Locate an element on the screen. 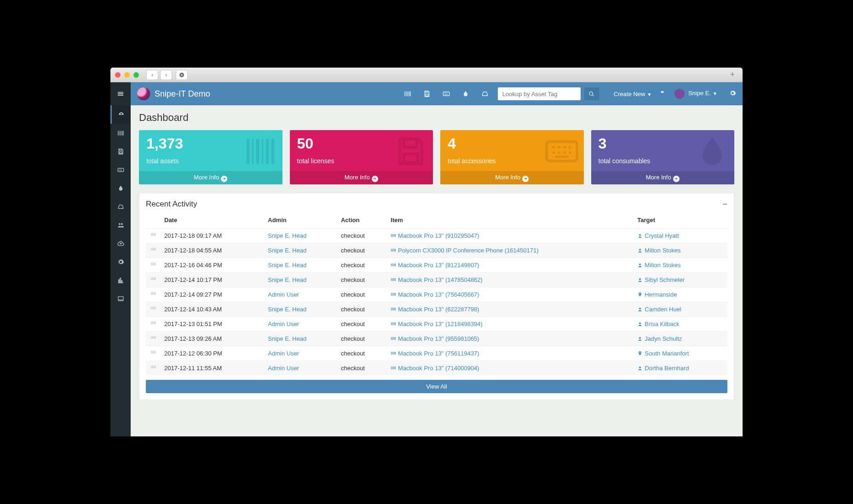 The image size is (853, 504). cell-date: 2017-12-18 09:17 AM is located at coordinates (213, 235).